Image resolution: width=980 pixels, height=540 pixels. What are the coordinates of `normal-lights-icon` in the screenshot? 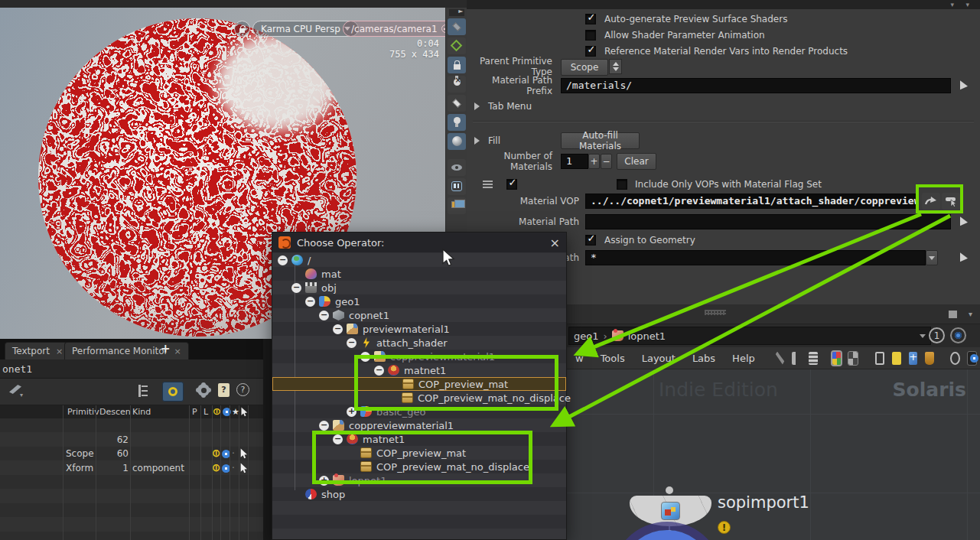 It's located at (457, 122).